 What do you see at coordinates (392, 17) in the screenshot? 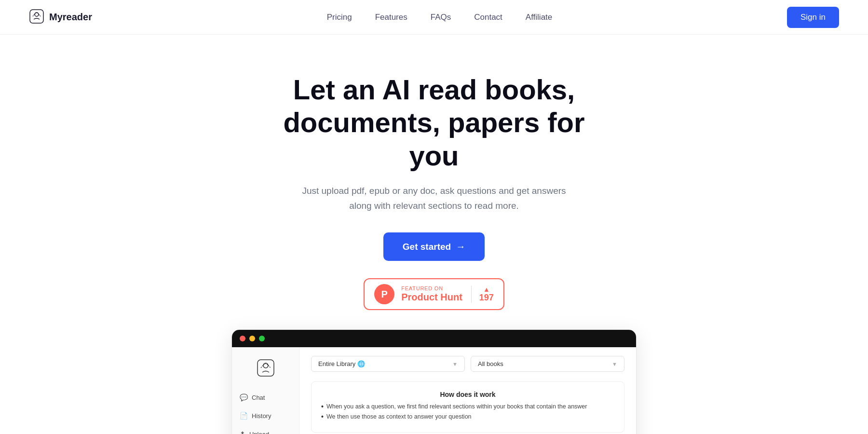
I see `nav-features: Features` at bounding box center [392, 17].